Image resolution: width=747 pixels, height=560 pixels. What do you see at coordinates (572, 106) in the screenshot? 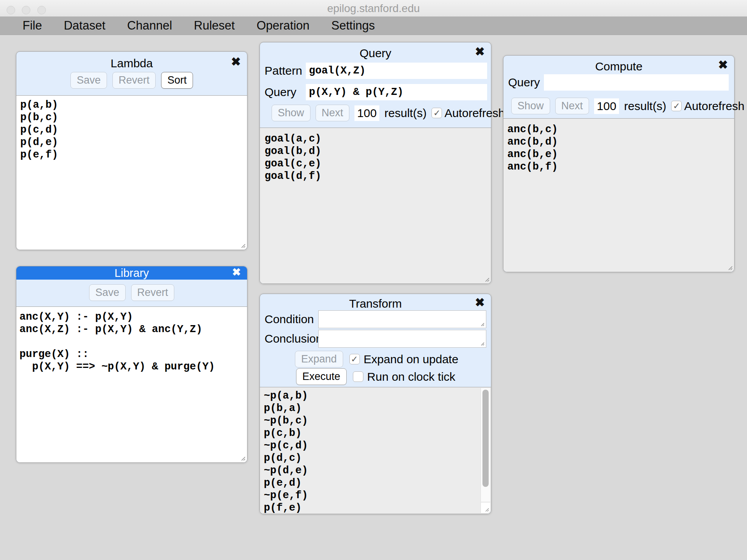
I see `compute-next-button: Next` at bounding box center [572, 106].